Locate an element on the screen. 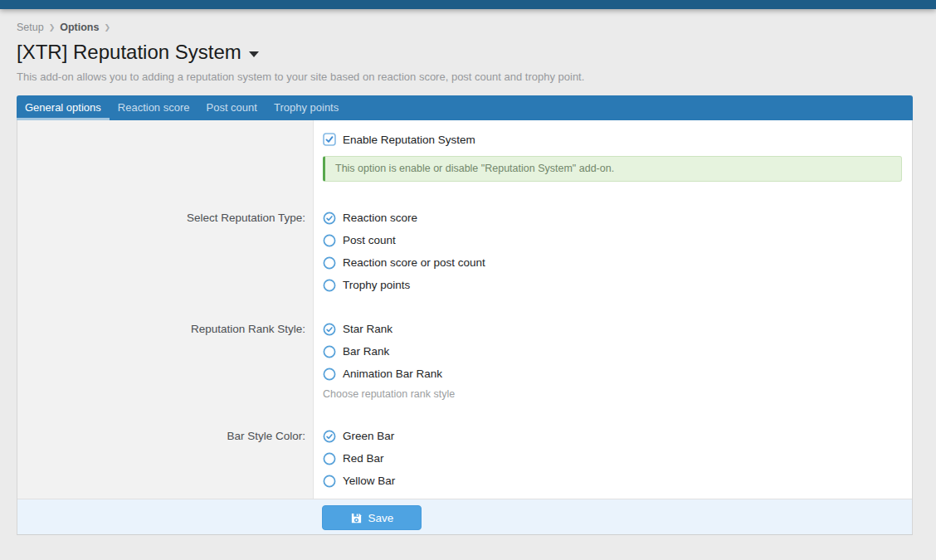 This screenshot has width=936, height=560. save-button-label: Save is located at coordinates (382, 518).